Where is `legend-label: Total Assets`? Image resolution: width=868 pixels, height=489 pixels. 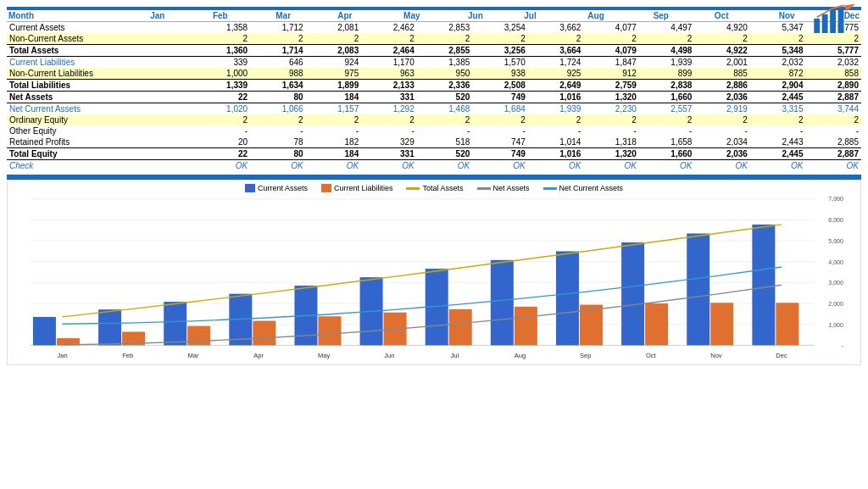 legend-label: Total Assets is located at coordinates (442, 188).